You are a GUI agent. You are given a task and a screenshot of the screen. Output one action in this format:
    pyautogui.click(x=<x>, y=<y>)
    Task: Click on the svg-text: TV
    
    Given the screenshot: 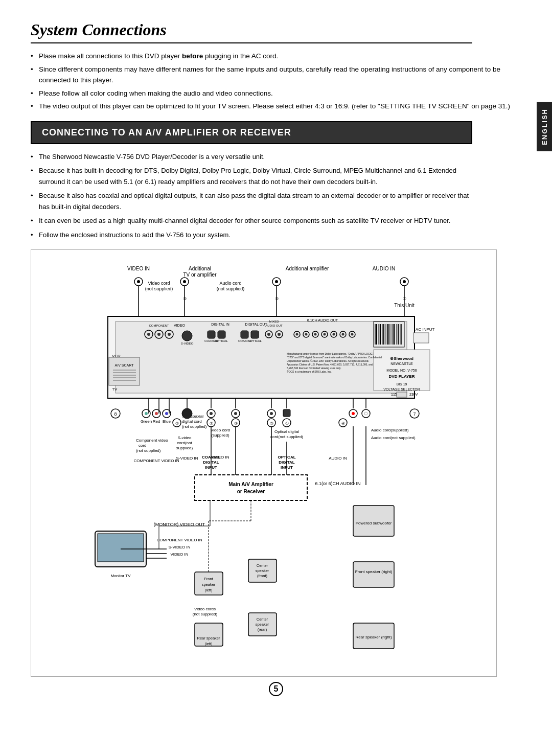 What is the action you would take?
    pyautogui.click(x=114, y=390)
    